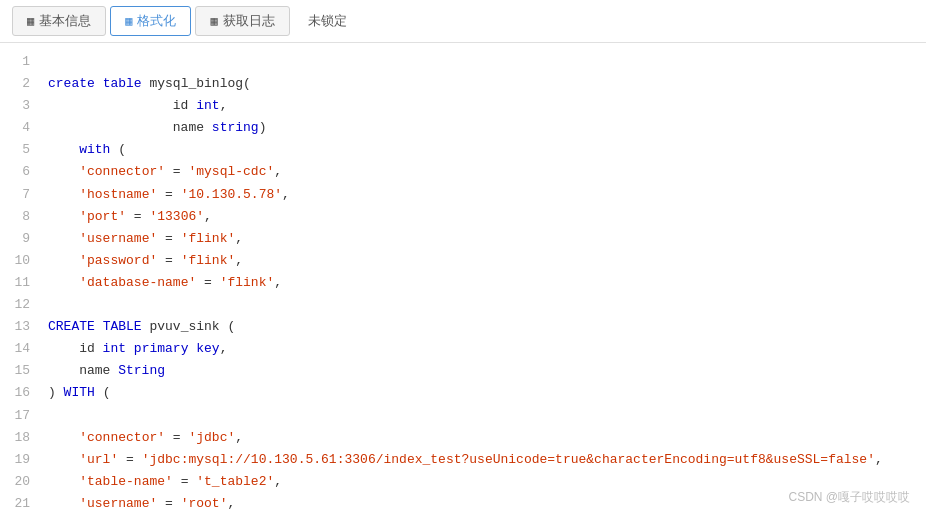 This screenshot has height=521, width=926. What do you see at coordinates (463, 504) in the screenshot?
I see `table-row: 21 'username' = 'root',` at bounding box center [463, 504].